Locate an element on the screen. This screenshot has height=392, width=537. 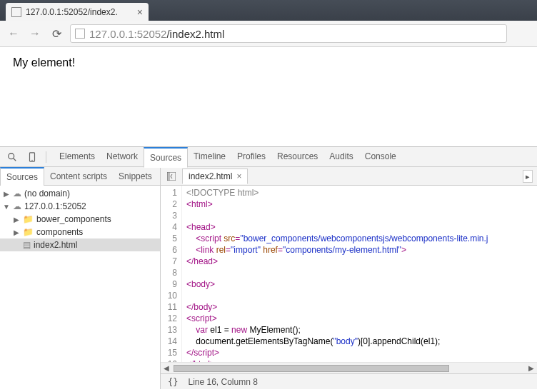
line-gutter: 12345678910111213141516 is located at coordinates (171, 274).